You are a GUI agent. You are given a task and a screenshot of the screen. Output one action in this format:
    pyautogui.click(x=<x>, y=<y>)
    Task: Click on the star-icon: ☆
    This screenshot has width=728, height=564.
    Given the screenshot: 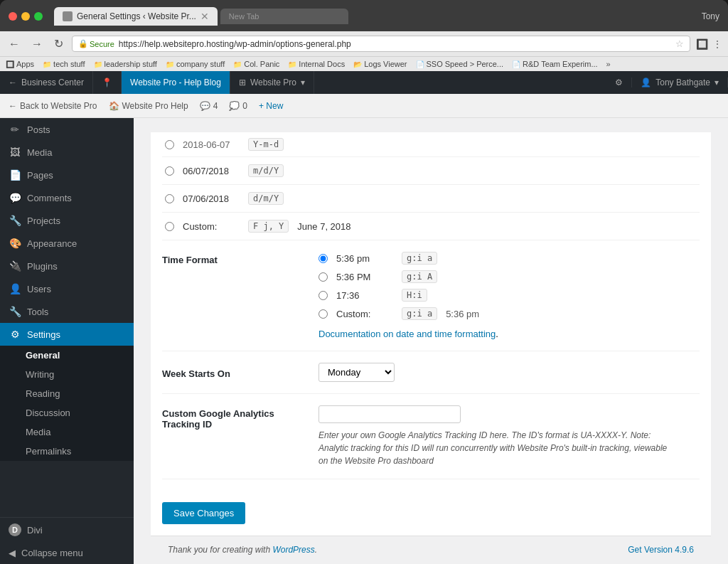 What is the action you would take?
    pyautogui.click(x=680, y=44)
    